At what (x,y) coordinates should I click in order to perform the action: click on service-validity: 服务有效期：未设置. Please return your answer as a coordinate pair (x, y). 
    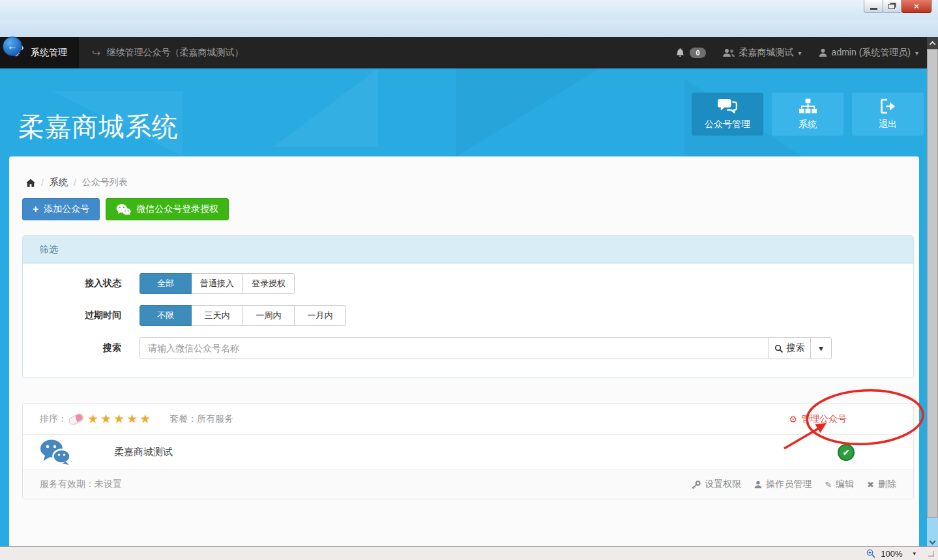
    Looking at the image, I should click on (81, 484).